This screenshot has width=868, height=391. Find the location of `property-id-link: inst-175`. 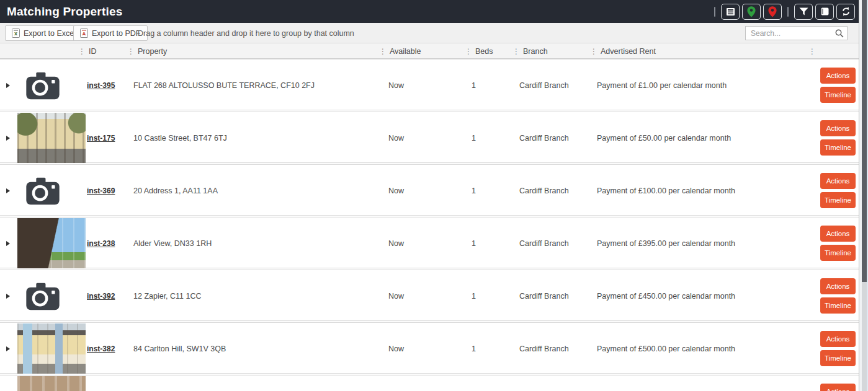

property-id-link: inst-175 is located at coordinates (101, 138).